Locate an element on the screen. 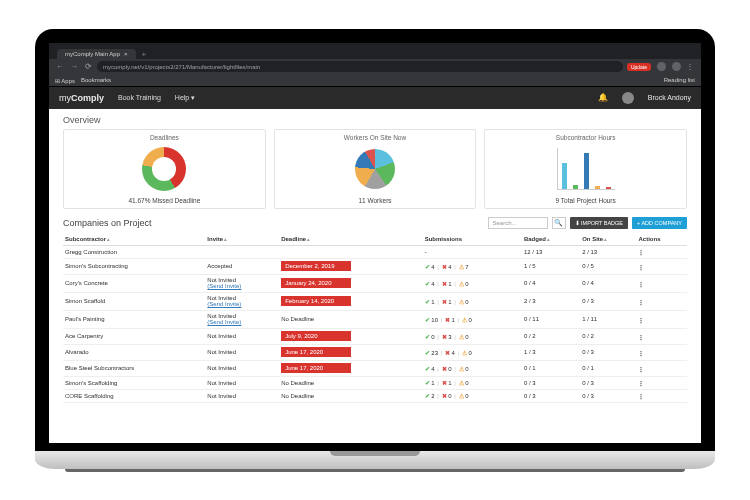 The width and height of the screenshot is (750, 500). col-deadline: Deadline▴ is located at coordinates (351, 240).